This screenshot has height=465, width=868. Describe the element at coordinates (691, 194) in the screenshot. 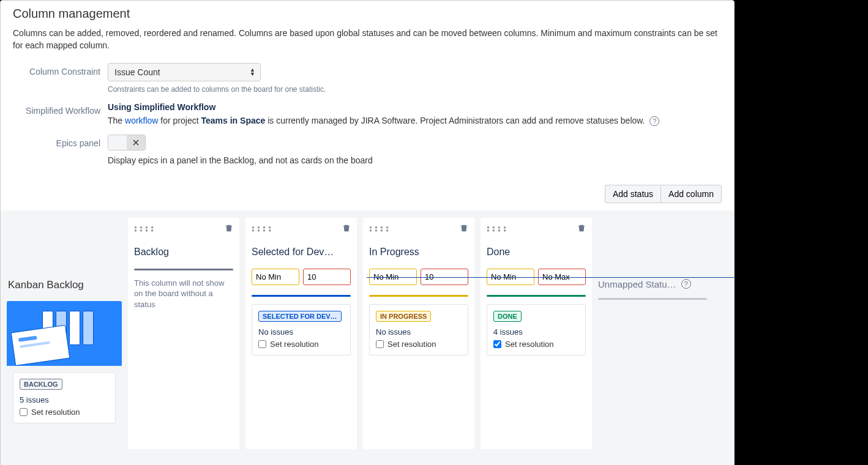

I see `add-column-button: Add column` at that location.